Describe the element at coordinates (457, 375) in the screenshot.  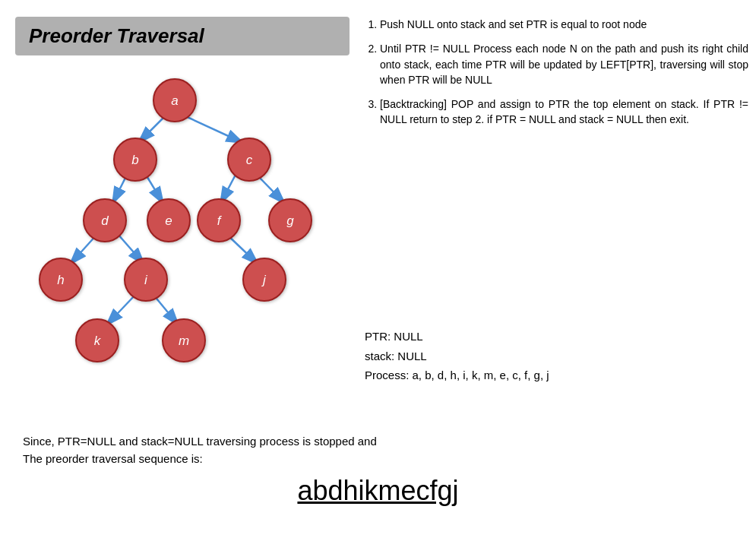
I see `process-status: Process: a, b, d, h, i, k, m, e, c, f, g…` at that location.